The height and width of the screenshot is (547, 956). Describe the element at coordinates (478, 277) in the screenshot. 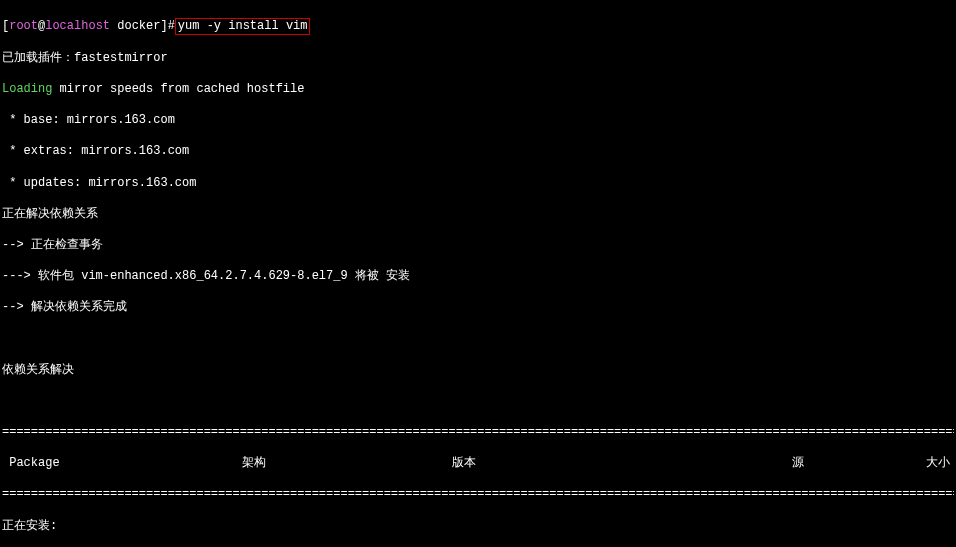

I see `resolving-3: ---> 软件包 vim-enhanced.x86_64.2.7.4.629-8…` at that location.